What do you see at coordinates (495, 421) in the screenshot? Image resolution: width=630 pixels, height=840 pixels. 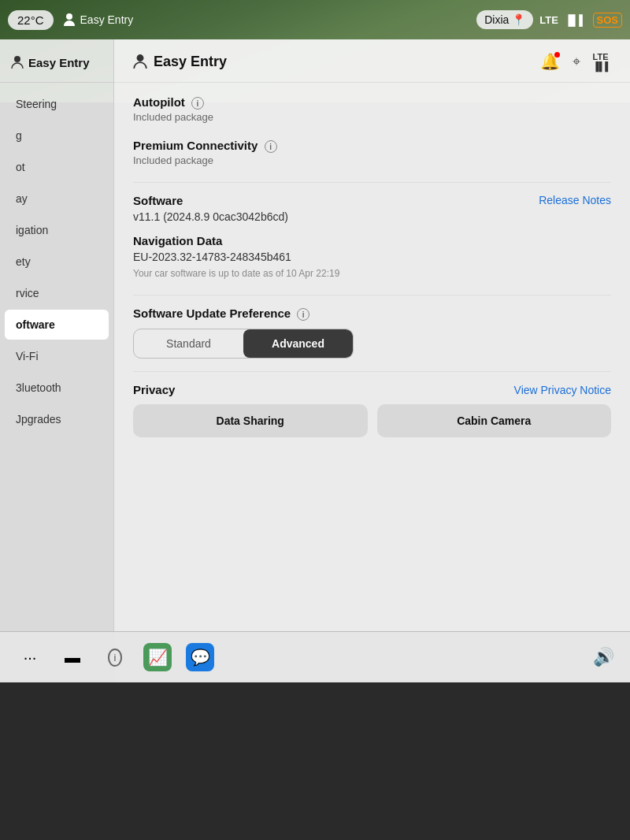 I see `cabin-camera-button: Cabin Camera` at bounding box center [495, 421].